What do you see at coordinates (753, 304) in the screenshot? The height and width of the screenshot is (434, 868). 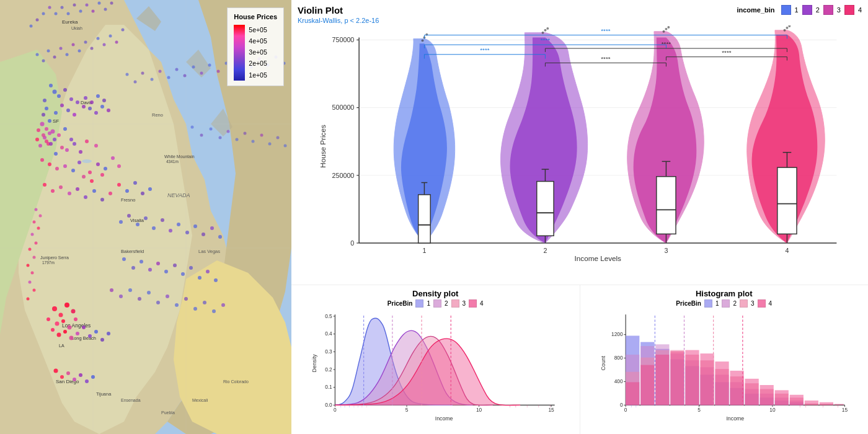 I see `histogram-label-3: 3` at bounding box center [753, 304].